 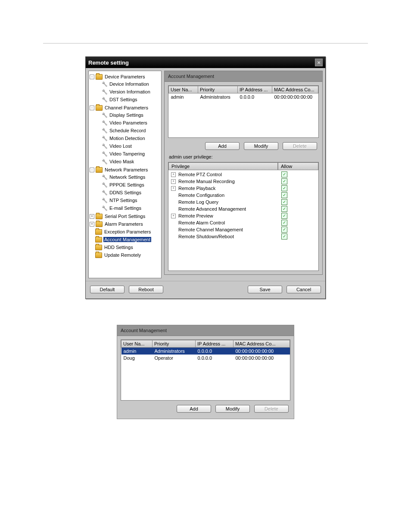 What do you see at coordinates (125, 208) in the screenshot?
I see `tree-node-label: E-mail Settings` at bounding box center [125, 208].